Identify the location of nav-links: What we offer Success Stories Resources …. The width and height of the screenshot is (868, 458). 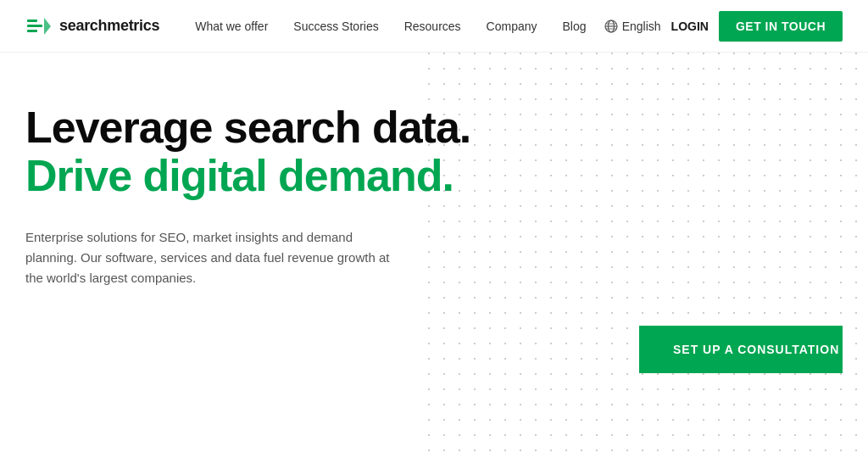
(394, 26).